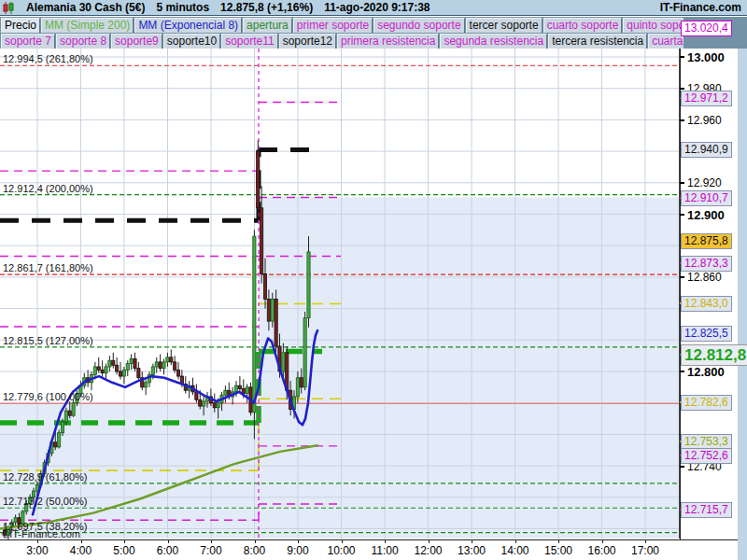 This screenshot has height=560, width=747. I want to click on time-label-13-00: 13:00, so click(472, 551).